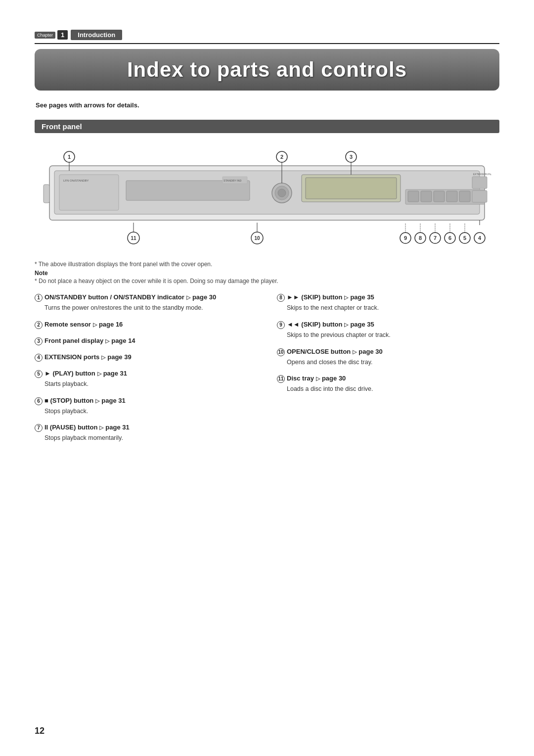  What do you see at coordinates (388, 298) in the screenshot?
I see `control-title-8: 8 ►► (SKIP) button ▷ page 35` at bounding box center [388, 298].